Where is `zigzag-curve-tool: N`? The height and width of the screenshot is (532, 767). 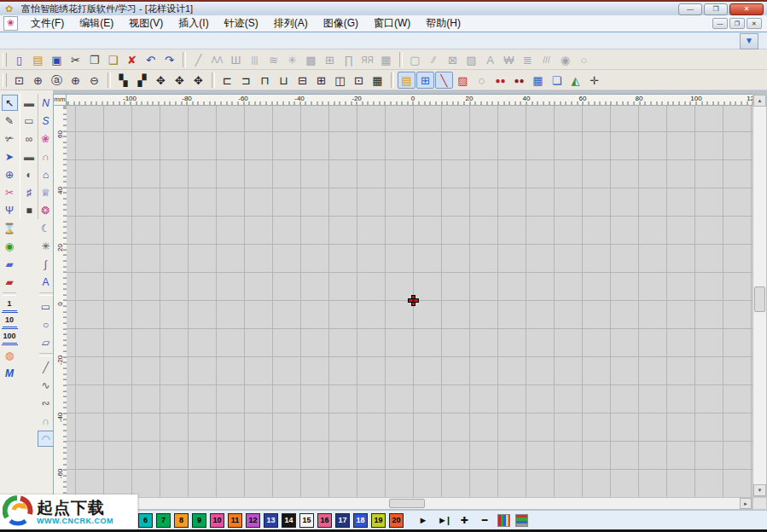
zigzag-curve-tool: N is located at coordinates (46, 102).